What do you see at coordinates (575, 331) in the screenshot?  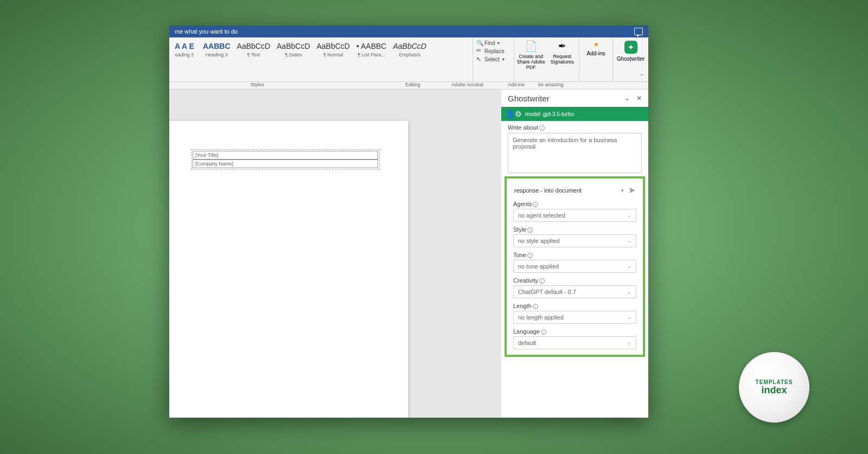 I see `language-label: Languagei` at bounding box center [575, 331].